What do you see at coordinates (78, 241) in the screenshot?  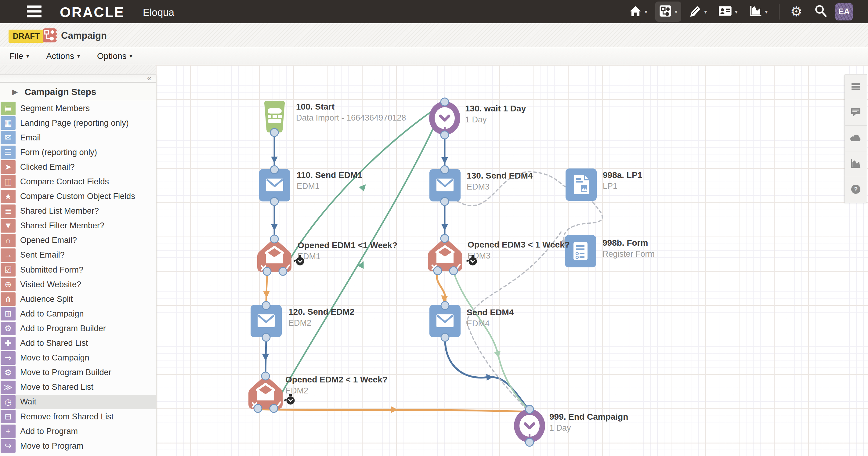 I see `sidebar-item-opened-email: ⌂Opened Email?` at bounding box center [78, 241].